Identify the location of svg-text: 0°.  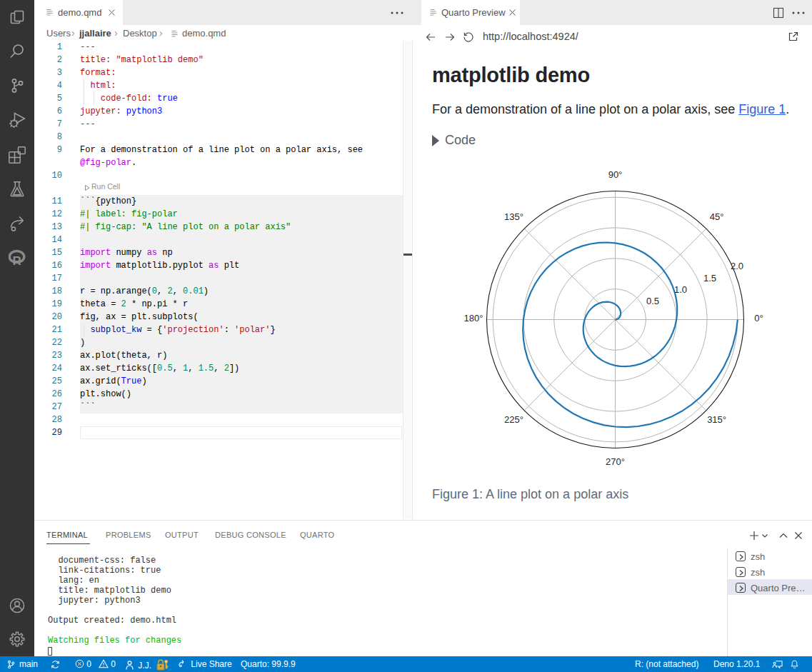
(758, 319).